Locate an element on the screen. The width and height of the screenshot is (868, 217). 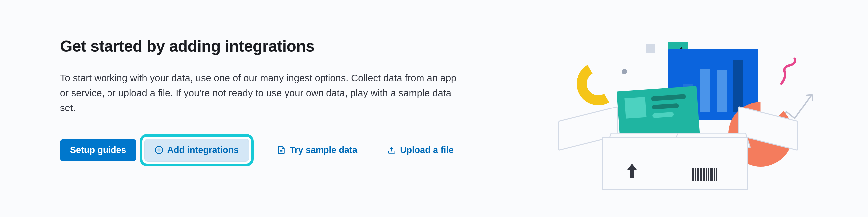
plus-circle-icon is located at coordinates (159, 150).